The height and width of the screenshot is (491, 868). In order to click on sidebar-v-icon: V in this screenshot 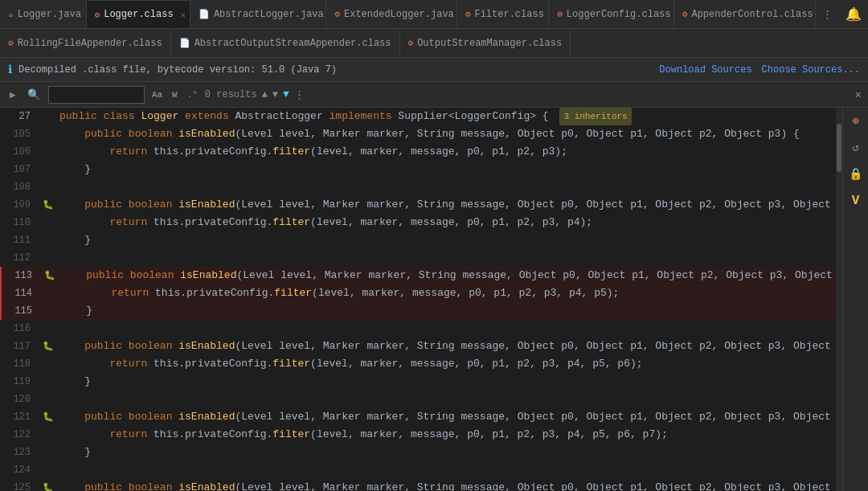, I will do `click(856, 201)`.